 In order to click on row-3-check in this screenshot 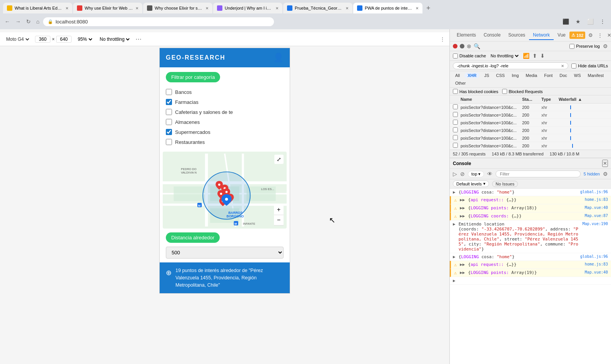, I will do `click(456, 122)`.